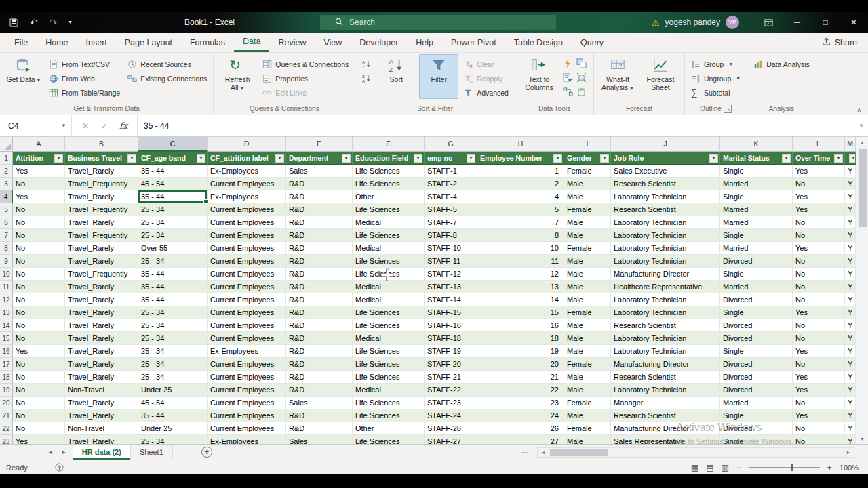 The height and width of the screenshot is (488, 868). I want to click on cell-F19: Medical, so click(389, 390).